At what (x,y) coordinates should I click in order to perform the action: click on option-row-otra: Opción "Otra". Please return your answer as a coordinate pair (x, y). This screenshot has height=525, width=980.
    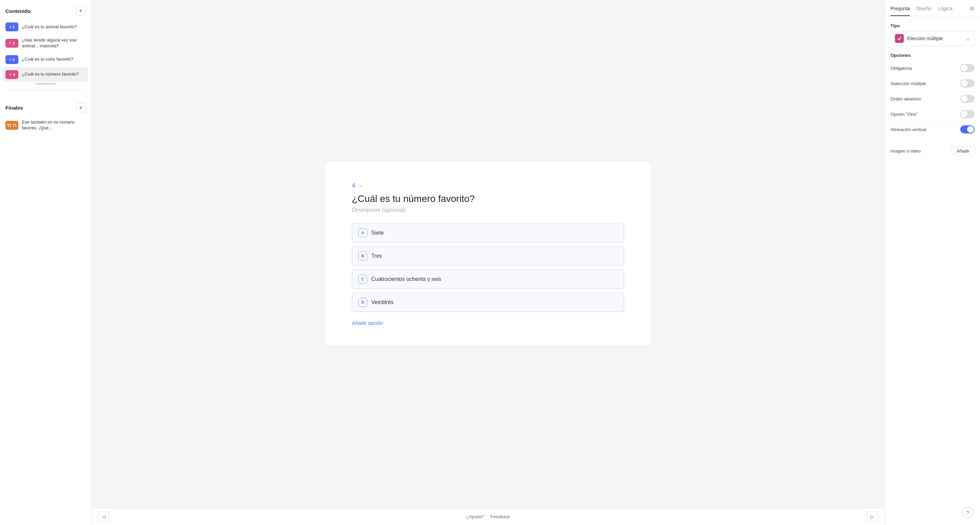
    Looking at the image, I should click on (933, 114).